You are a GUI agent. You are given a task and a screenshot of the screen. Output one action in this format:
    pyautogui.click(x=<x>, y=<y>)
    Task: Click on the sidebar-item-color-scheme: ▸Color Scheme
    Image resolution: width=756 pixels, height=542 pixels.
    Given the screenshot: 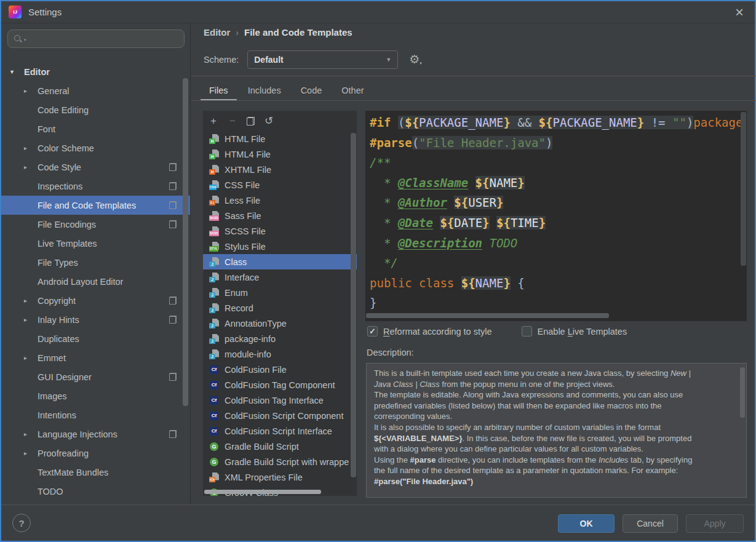 What is the action you would take?
    pyautogui.click(x=96, y=148)
    